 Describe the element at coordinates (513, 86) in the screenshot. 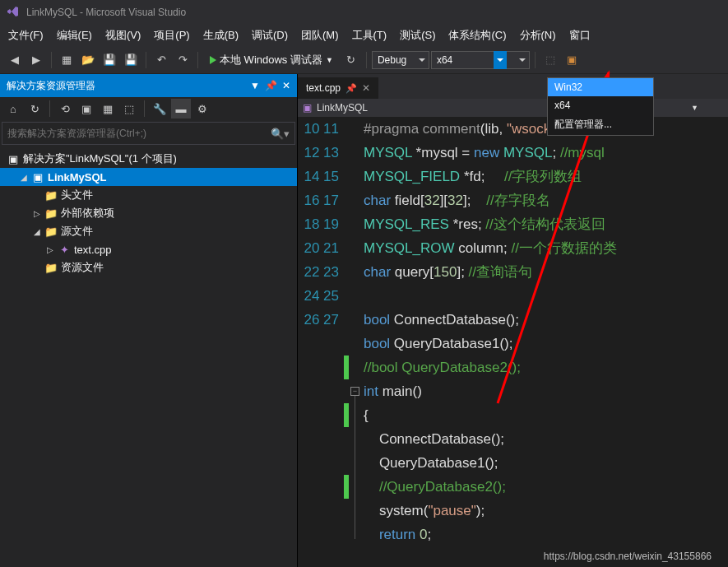

I see `editor-tabs: text.cpp 📌 ✕` at that location.